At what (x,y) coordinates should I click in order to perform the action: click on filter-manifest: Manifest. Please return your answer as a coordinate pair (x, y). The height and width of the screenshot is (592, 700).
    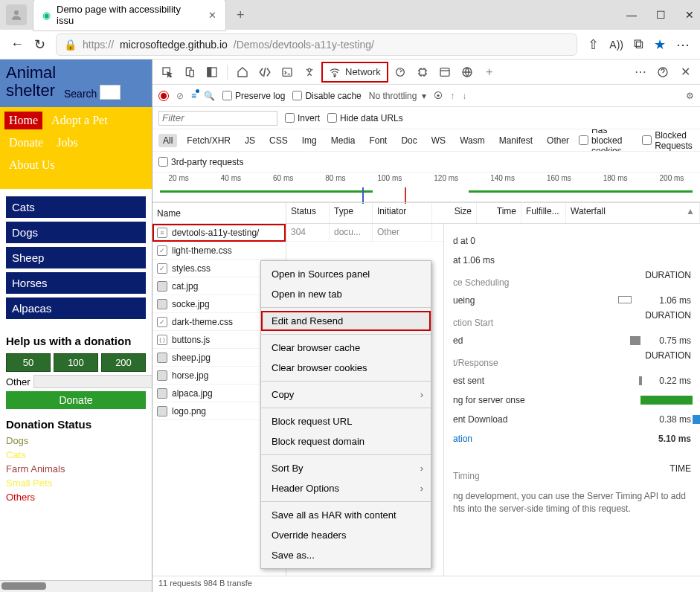
    Looking at the image, I should click on (516, 141).